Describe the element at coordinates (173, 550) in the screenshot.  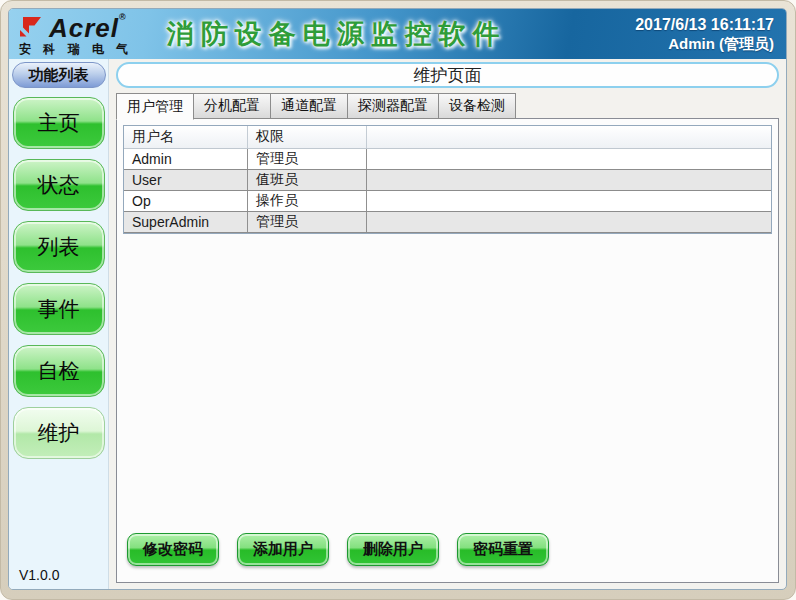
I see `change-password-button: 修改密码` at that location.